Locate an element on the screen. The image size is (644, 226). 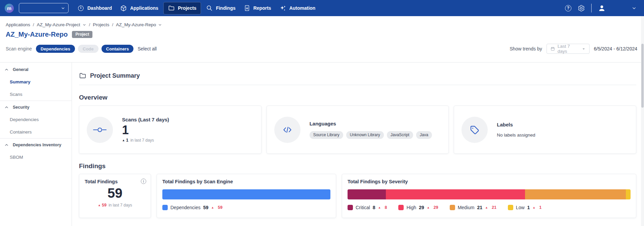
user-icon is located at coordinates (602, 8).